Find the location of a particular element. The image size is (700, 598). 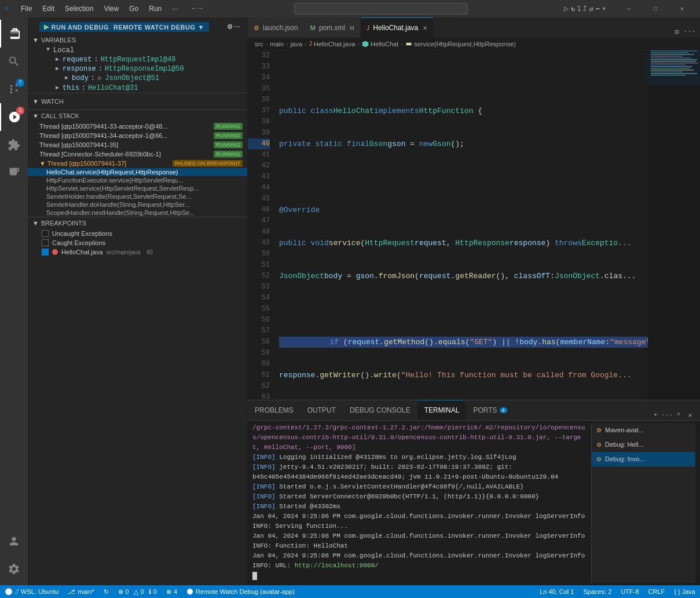

panel-tab-output: OUTPUT is located at coordinates (322, 410).